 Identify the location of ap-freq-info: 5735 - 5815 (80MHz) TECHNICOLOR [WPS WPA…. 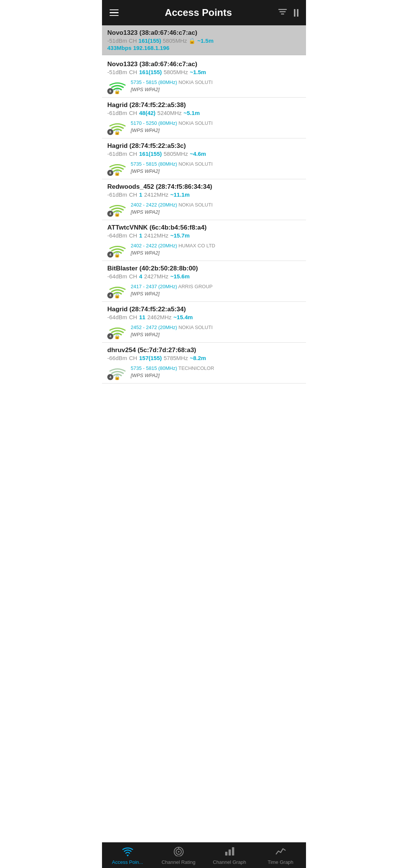
(172, 372).